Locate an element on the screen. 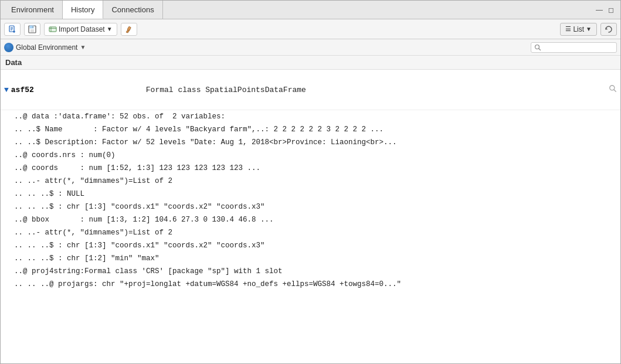  window-controls: — ◻ is located at coordinates (608, 10).